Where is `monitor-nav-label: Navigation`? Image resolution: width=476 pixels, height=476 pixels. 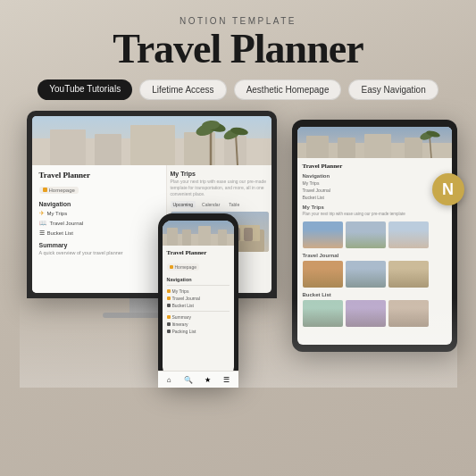
monitor-nav-label: Navigation is located at coordinates (99, 204).